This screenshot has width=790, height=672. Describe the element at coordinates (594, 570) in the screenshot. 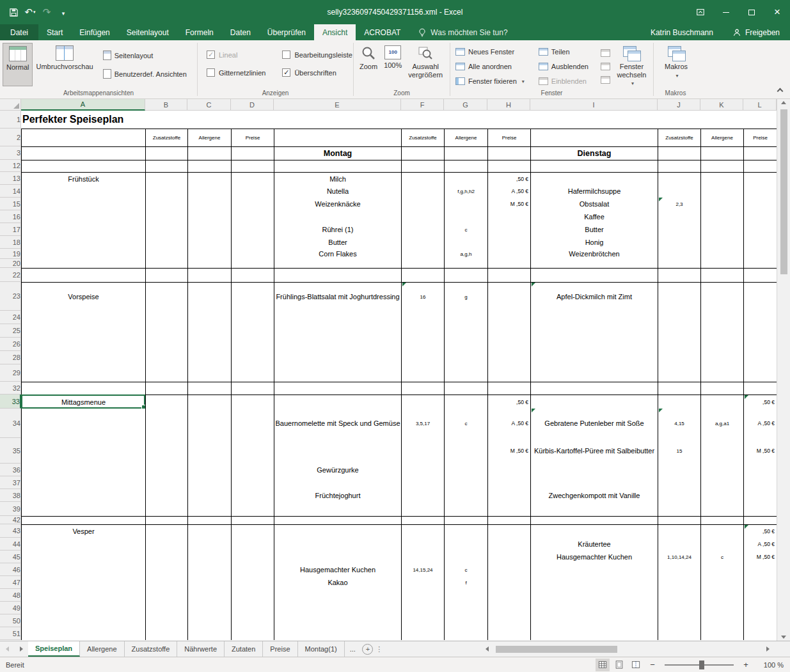

I see `cell-I46` at that location.